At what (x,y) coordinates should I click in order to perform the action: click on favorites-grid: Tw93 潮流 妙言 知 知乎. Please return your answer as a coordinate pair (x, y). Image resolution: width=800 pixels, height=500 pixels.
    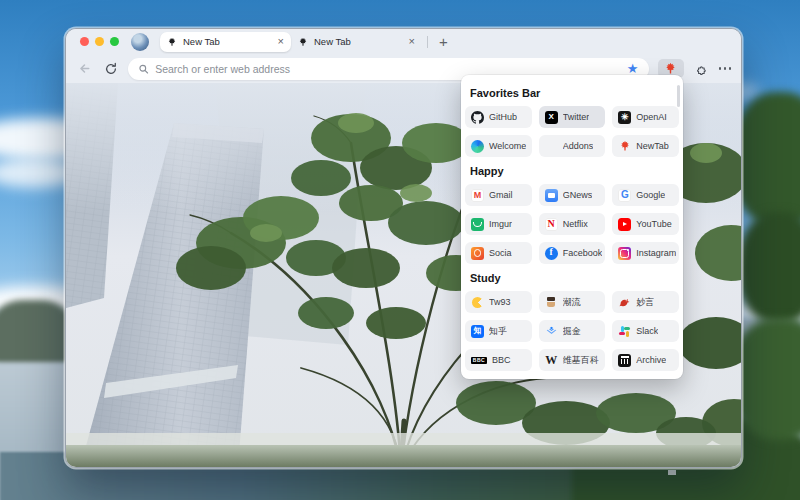
    Looking at the image, I should click on (572, 331).